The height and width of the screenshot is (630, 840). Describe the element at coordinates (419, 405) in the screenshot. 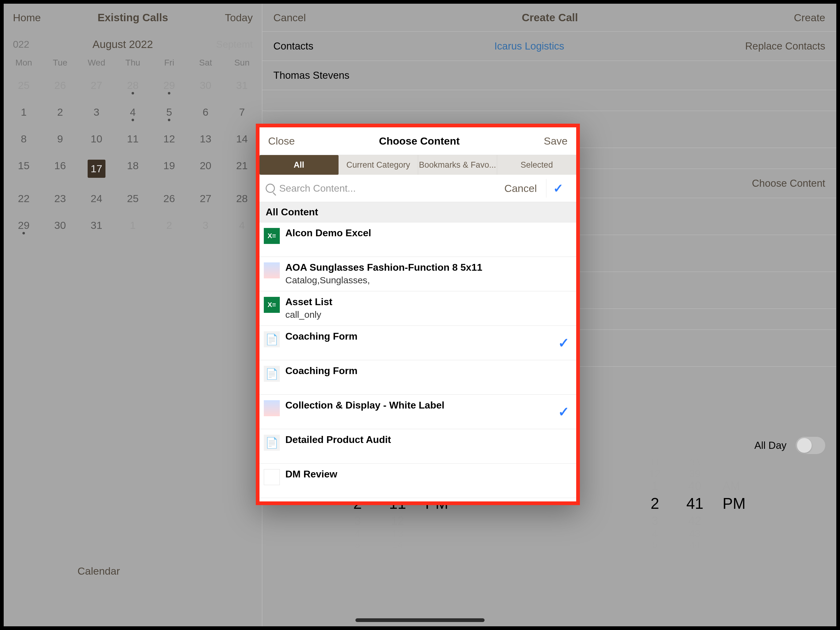

I see `content-item-title: Collection & Display - White Label` at that location.